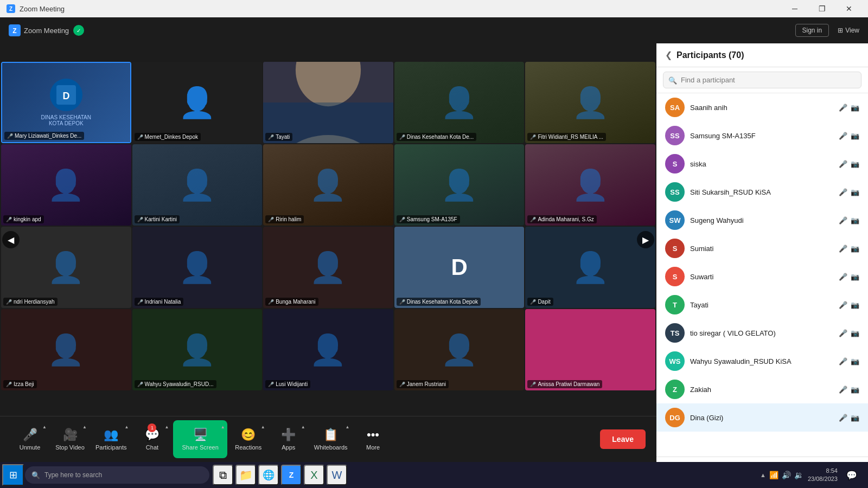  What do you see at coordinates (762, 164) in the screenshot?
I see `participant-name: siska` at bounding box center [762, 164].